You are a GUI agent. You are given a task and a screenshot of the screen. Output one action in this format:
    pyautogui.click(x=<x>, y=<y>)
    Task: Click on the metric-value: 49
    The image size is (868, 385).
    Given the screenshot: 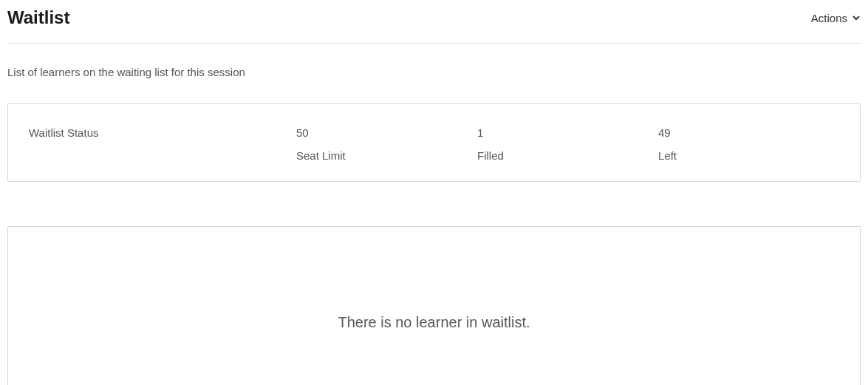 What is the action you would take?
    pyautogui.click(x=749, y=133)
    